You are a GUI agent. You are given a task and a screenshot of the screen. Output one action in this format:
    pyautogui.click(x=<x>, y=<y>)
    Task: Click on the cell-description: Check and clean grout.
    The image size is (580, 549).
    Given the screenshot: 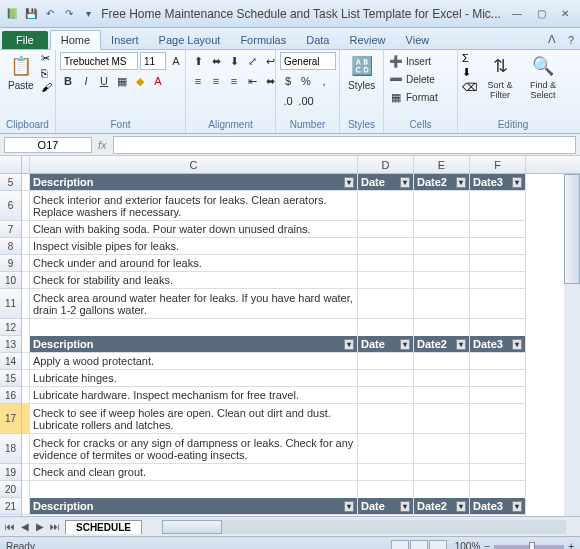 What is the action you would take?
    pyautogui.click(x=194, y=472)
    